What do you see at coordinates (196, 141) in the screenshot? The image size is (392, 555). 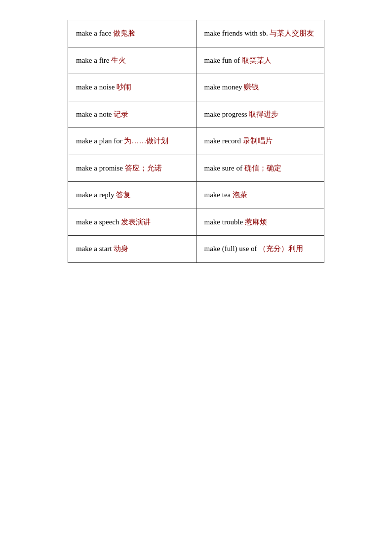 I see `table-row: make a plan for 为……做计划make record 录制唱片` at bounding box center [196, 141].